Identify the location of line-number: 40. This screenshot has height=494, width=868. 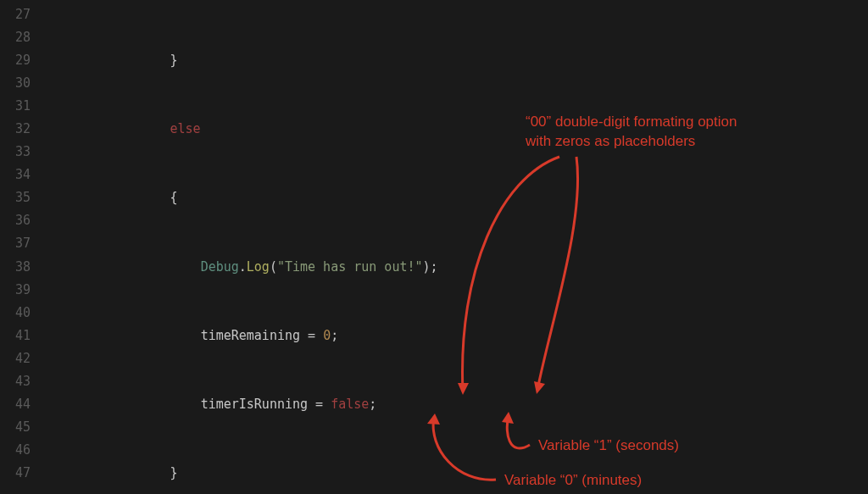
(15, 314).